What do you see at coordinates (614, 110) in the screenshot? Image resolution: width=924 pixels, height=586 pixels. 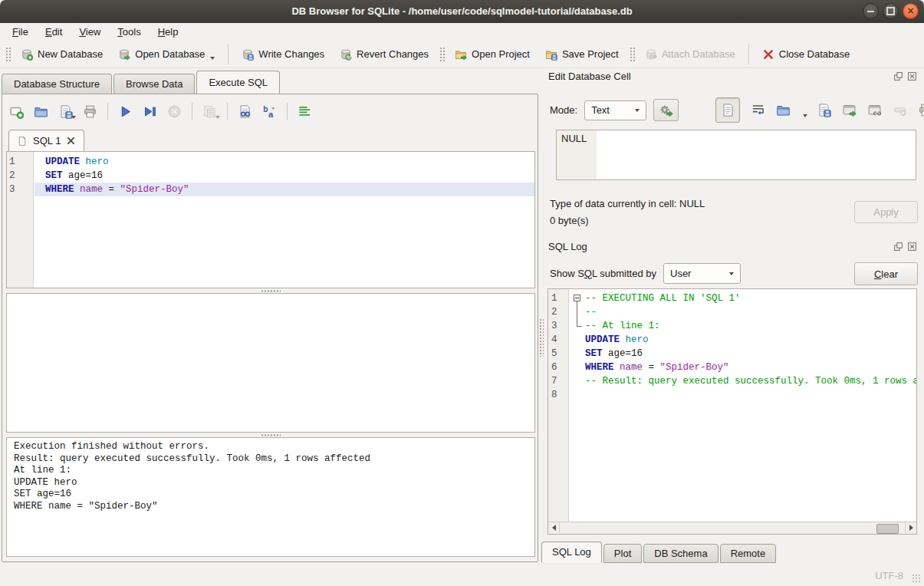 I see `cell-mode-row: Mode: Text` at bounding box center [614, 110].